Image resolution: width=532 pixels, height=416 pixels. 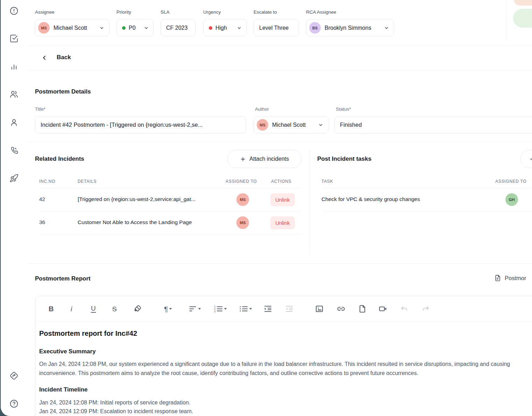 I want to click on underline-button: U, so click(x=93, y=309).